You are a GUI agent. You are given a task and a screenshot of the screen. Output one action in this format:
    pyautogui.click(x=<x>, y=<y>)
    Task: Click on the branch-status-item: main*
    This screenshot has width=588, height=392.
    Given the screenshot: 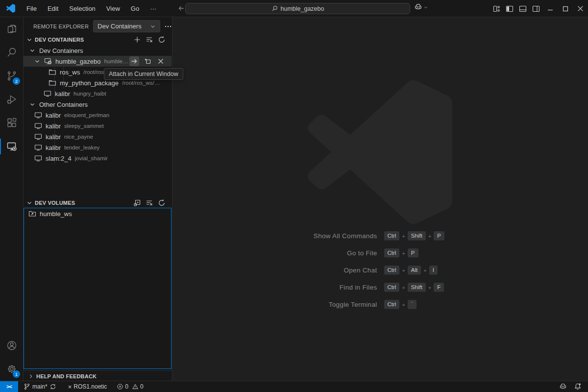 What is the action you would take?
    pyautogui.click(x=40, y=387)
    